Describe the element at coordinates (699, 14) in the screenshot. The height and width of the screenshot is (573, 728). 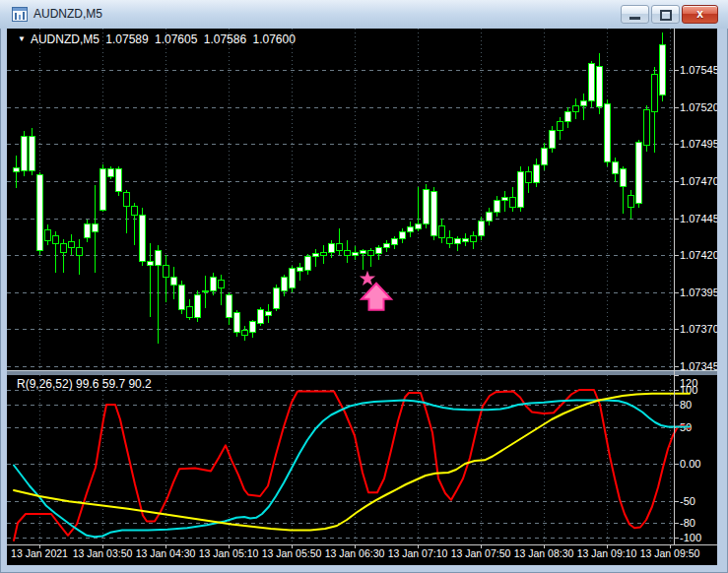
I see `close-icon: x` at that location.